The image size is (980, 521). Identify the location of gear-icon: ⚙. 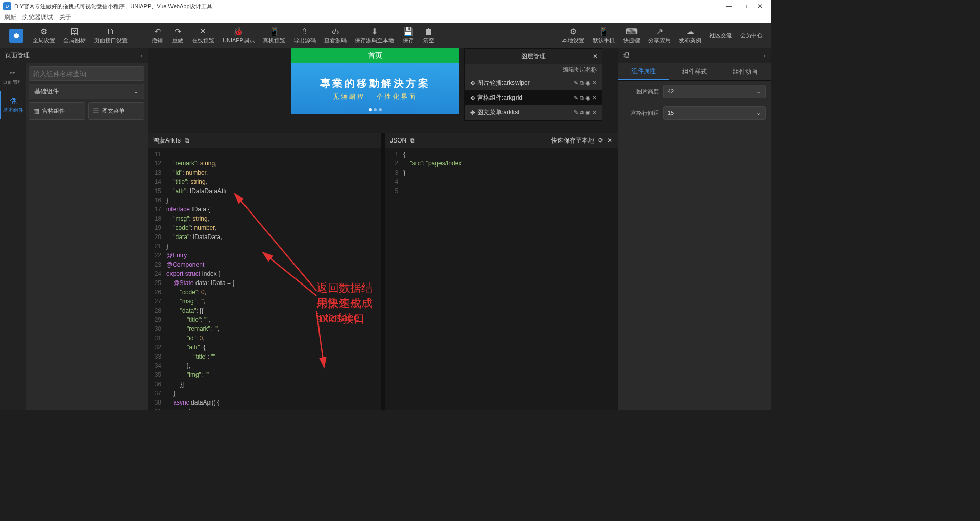
(573, 32).